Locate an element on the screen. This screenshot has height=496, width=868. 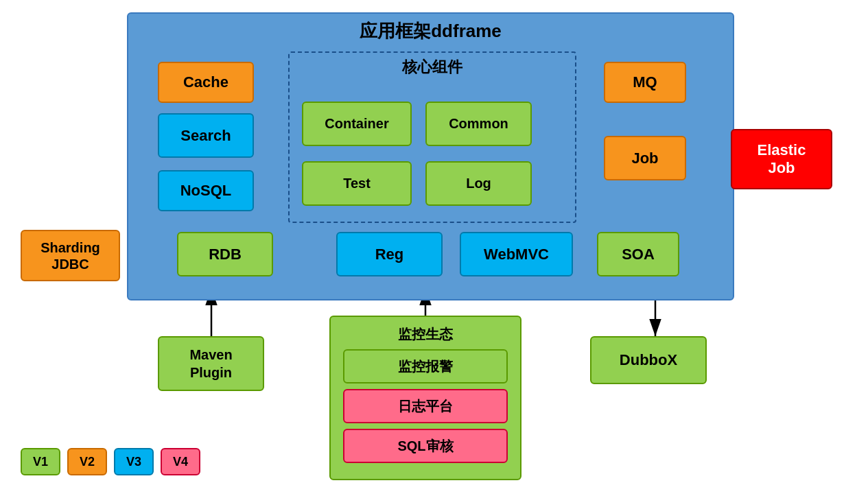
core-box-title: 核心组件 is located at coordinates (432, 65).